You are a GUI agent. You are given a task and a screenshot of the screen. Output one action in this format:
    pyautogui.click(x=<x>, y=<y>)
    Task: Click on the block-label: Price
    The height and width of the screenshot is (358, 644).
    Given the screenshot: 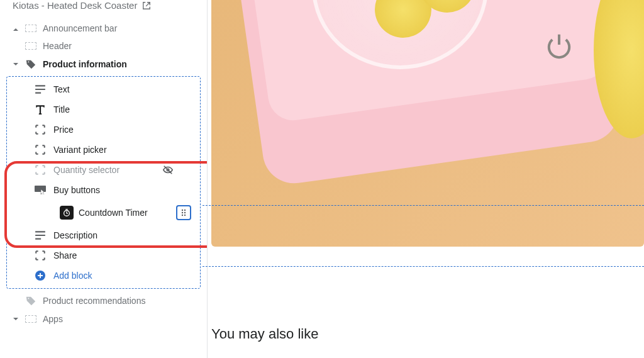 What is the action you would take?
    pyautogui.click(x=64, y=130)
    